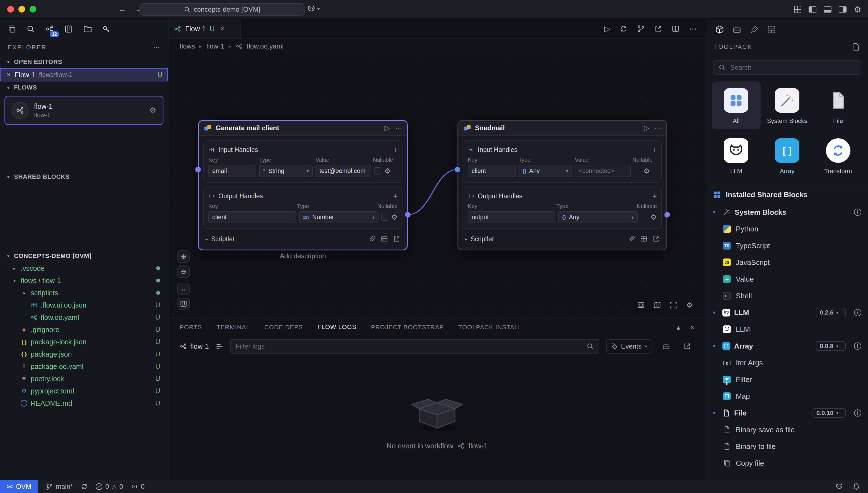 This screenshot has height=493, width=868. What do you see at coordinates (858, 9) in the screenshot?
I see `settings-gear-icon: ⚙` at bounding box center [858, 9].